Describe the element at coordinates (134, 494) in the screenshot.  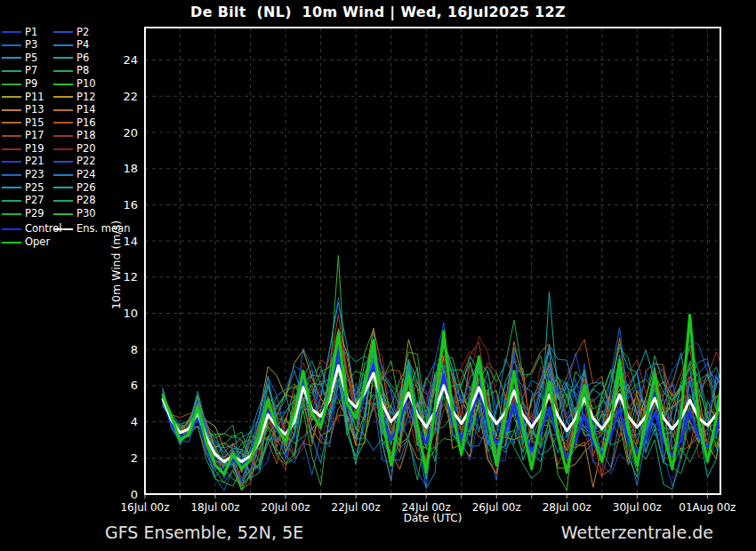
I see `y-tick-label: 0` at that location.